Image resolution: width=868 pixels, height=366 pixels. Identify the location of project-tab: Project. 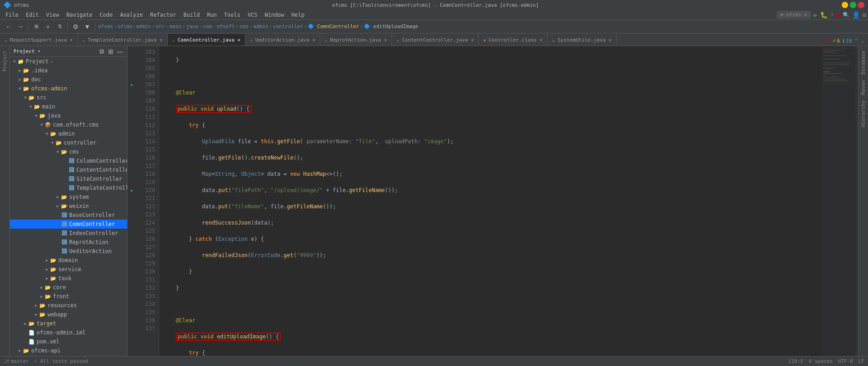
(5, 61).